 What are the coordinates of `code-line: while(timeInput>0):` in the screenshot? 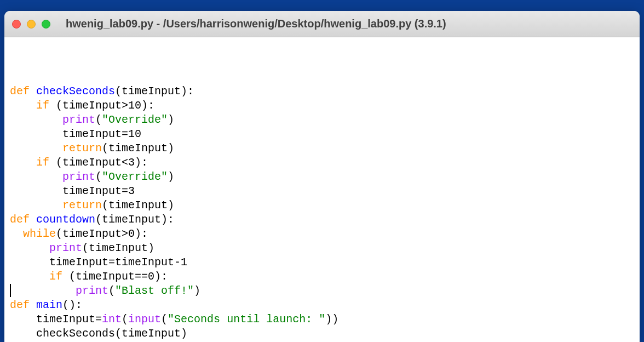 It's located at (322, 234).